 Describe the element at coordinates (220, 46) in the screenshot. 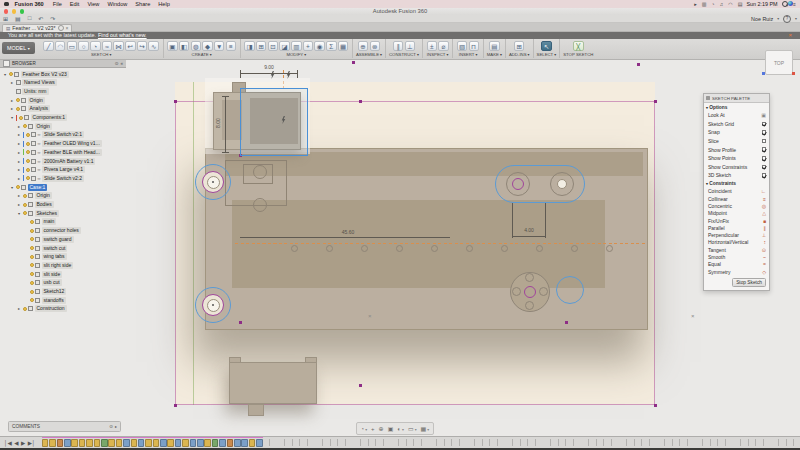

I see `create-tool-icon-4: ▼` at that location.